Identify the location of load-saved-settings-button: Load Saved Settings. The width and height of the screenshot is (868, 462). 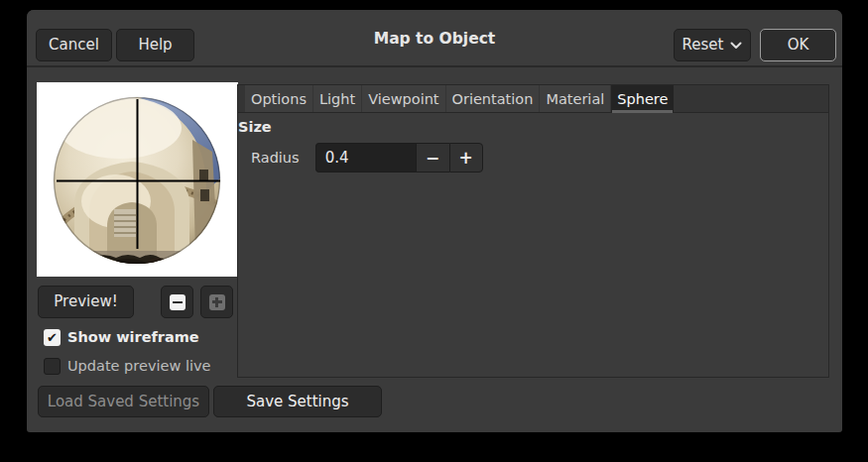
(123, 402).